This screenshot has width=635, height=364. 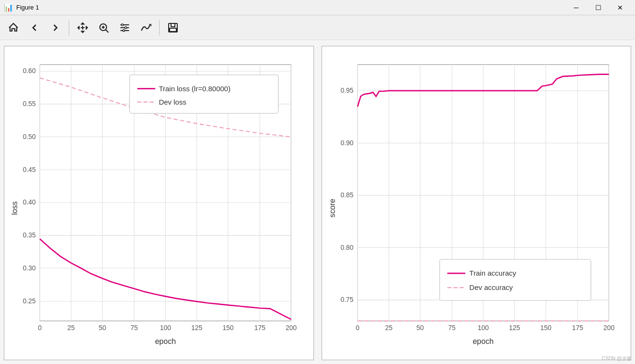 What do you see at coordinates (493, 273) in the screenshot?
I see `svg-text: Train accuracy` at bounding box center [493, 273].